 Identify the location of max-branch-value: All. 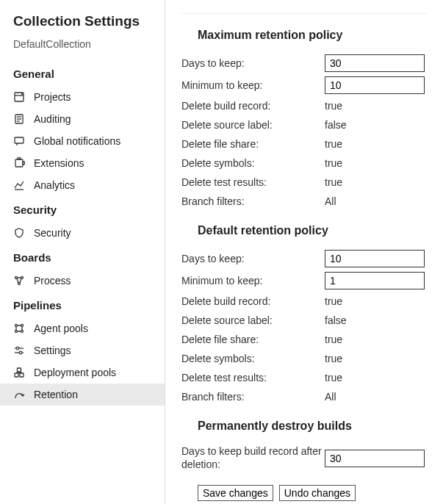
(331, 201).